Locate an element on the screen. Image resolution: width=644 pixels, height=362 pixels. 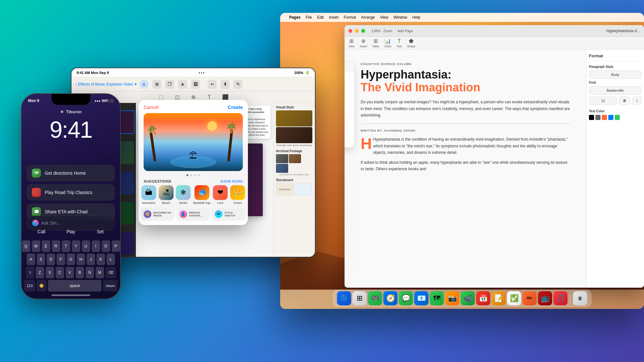
suggestion-music: 🎵 Play Road Trip Classics is located at coordinates (71, 192).